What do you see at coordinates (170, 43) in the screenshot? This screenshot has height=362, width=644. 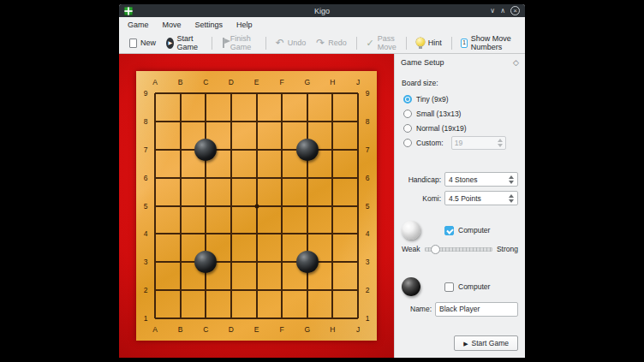 I see `play-circle-icon: ▶` at bounding box center [170, 43].